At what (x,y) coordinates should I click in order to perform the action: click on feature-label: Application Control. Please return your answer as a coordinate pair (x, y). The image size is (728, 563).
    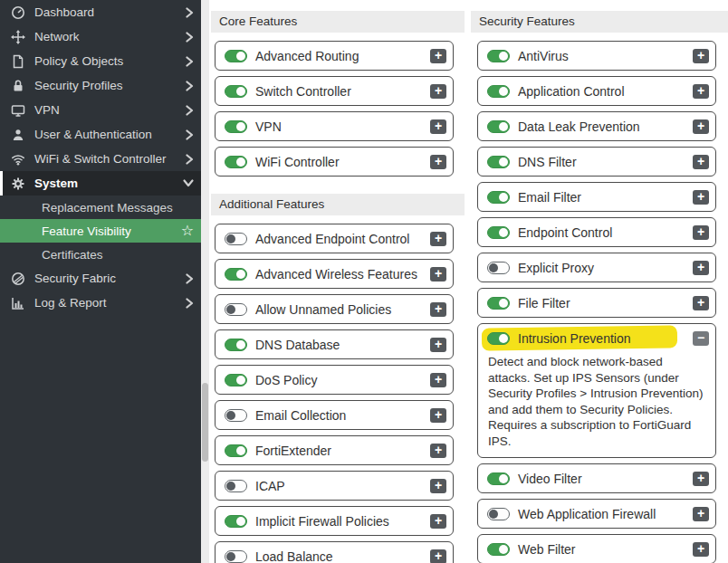
    Looking at the image, I should click on (571, 91).